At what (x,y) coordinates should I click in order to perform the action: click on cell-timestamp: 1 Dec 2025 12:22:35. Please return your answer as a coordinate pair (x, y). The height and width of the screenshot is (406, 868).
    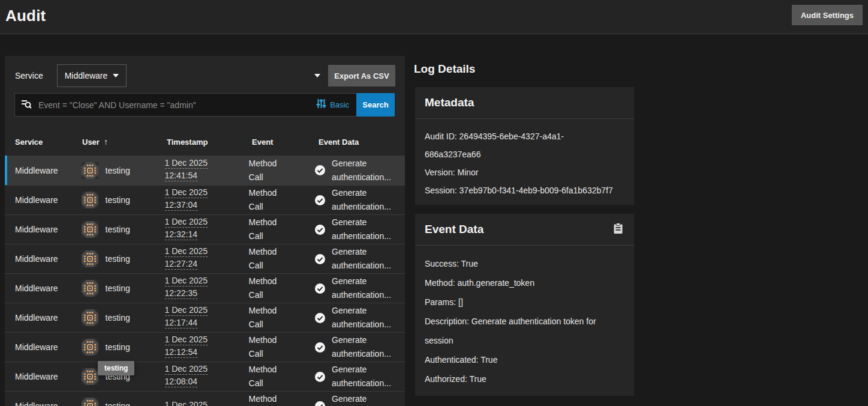
    Looking at the image, I should click on (207, 288).